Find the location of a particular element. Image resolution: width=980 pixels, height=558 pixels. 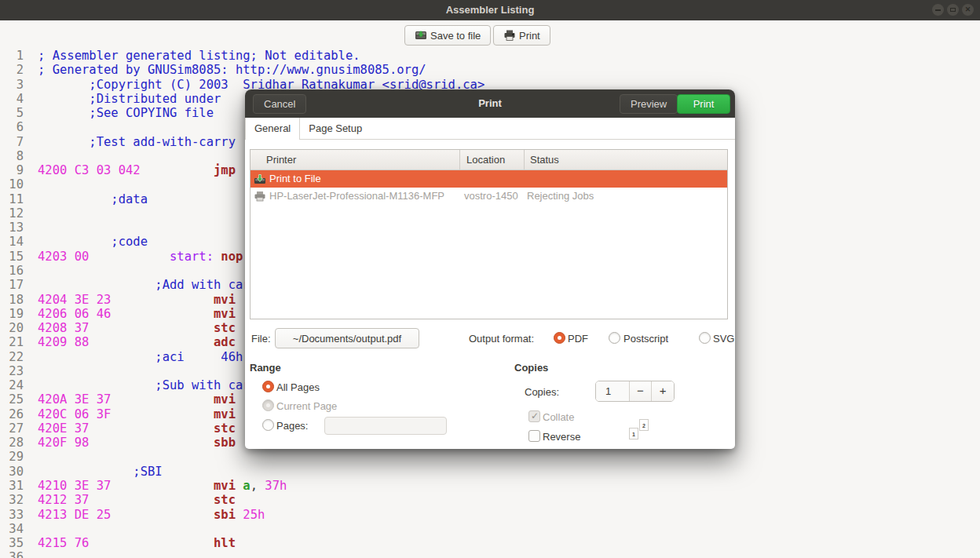

column-header-status: Status is located at coordinates (545, 160).